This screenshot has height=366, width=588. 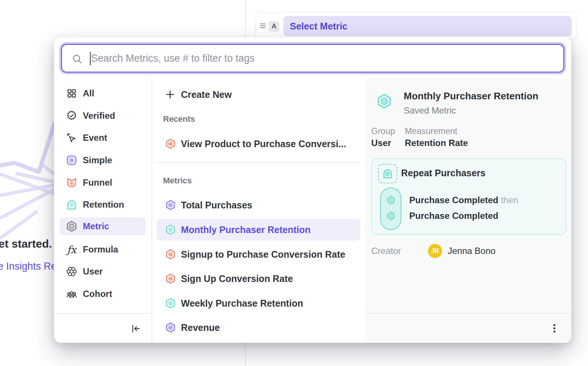 I want to click on section-label-recents: Recents, so click(x=179, y=119).